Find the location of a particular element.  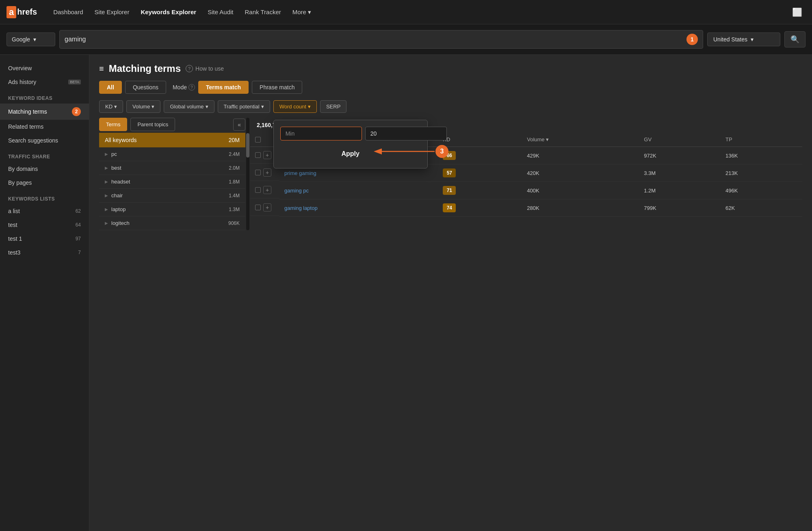

nav-links: Dashboard Site Explorer Keywords Explore… is located at coordinates (233, 12).